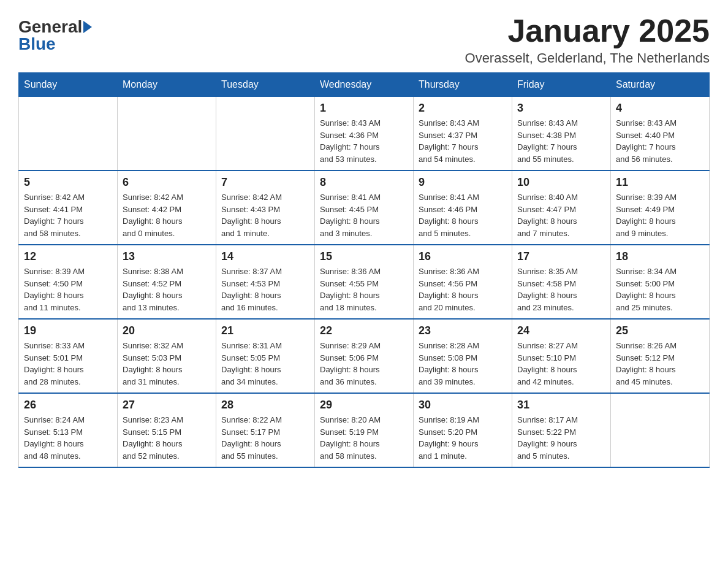 This screenshot has height=563, width=728. I want to click on day-header-sunday: Sunday, so click(69, 85).